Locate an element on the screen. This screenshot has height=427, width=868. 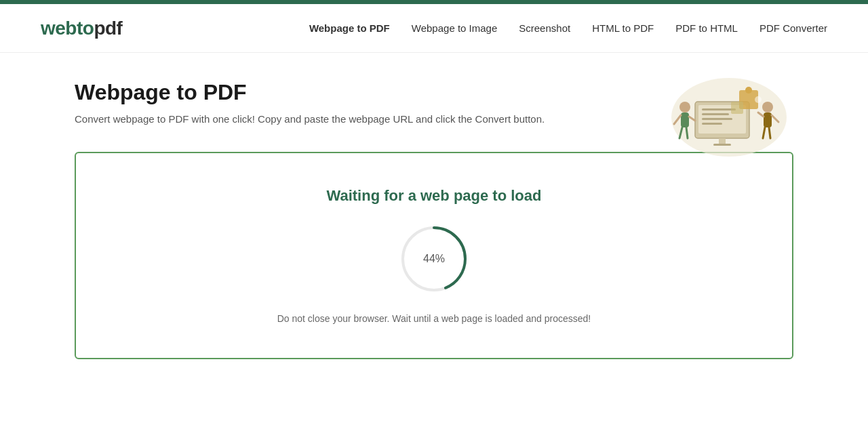
hero-illustration is located at coordinates (726, 117).